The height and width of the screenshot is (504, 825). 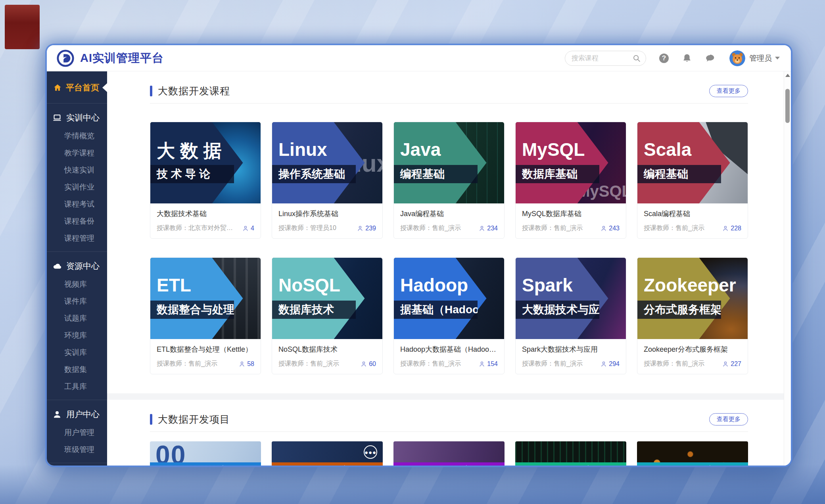 I want to click on section-accent-bar, so click(x=151, y=91).